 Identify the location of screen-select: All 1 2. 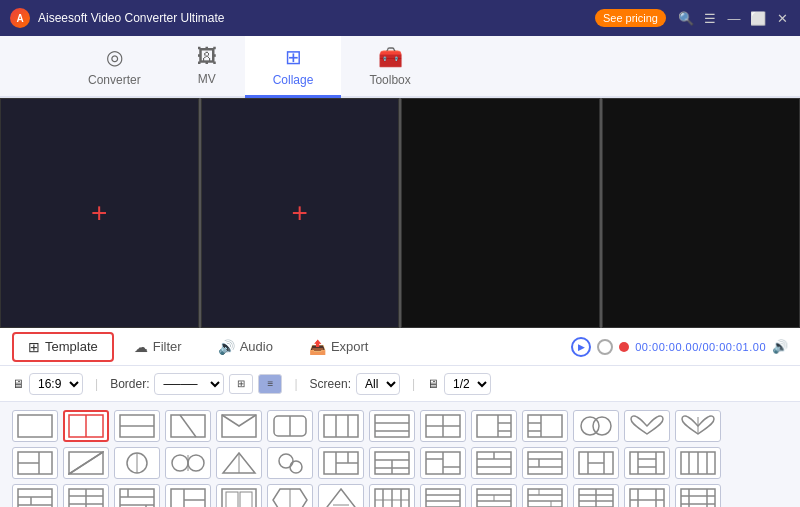
(378, 384).